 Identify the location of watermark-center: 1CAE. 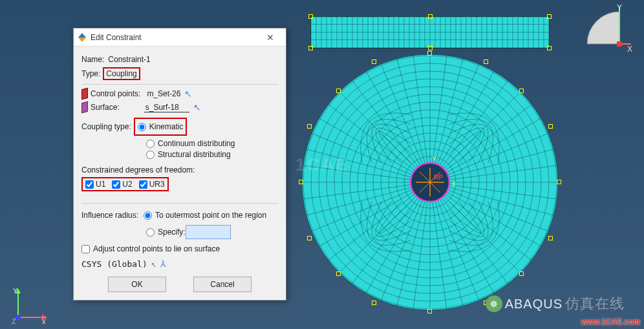
(322, 165).